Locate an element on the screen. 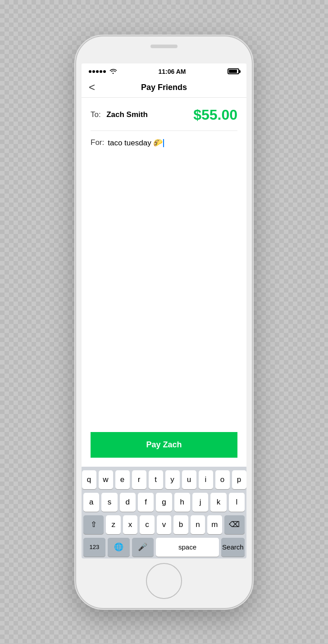 The height and width of the screenshot is (644, 328). search-key: Search is located at coordinates (233, 547).